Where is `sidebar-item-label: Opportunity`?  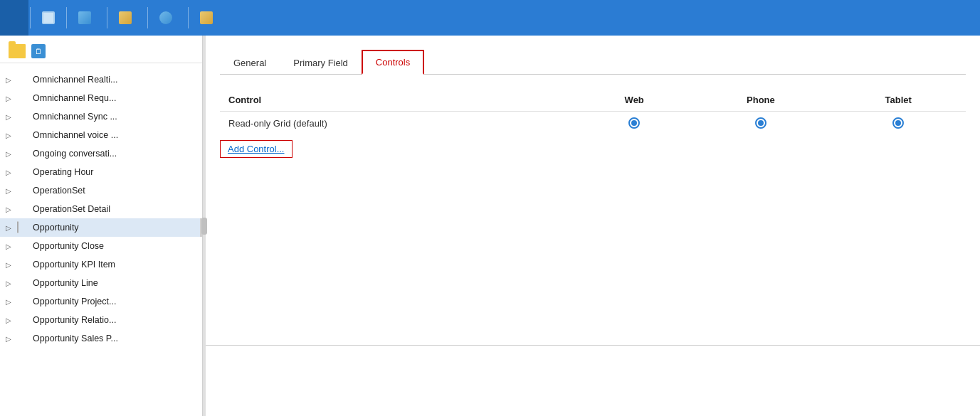
sidebar-item-label: Opportunity is located at coordinates (115, 228).